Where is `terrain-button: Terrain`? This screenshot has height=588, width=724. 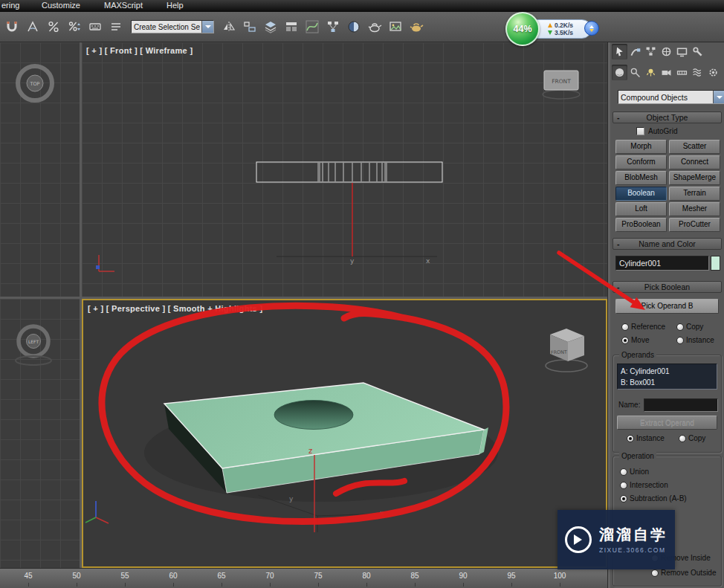
terrain-button: Terrain is located at coordinates (694, 193).